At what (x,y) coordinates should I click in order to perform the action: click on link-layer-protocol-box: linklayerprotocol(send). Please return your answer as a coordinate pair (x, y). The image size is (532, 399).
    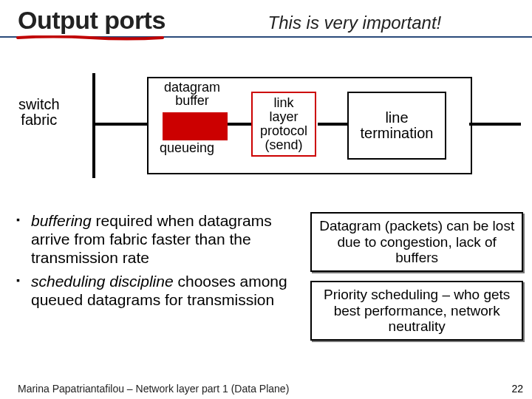
    Looking at the image, I should click on (284, 124).